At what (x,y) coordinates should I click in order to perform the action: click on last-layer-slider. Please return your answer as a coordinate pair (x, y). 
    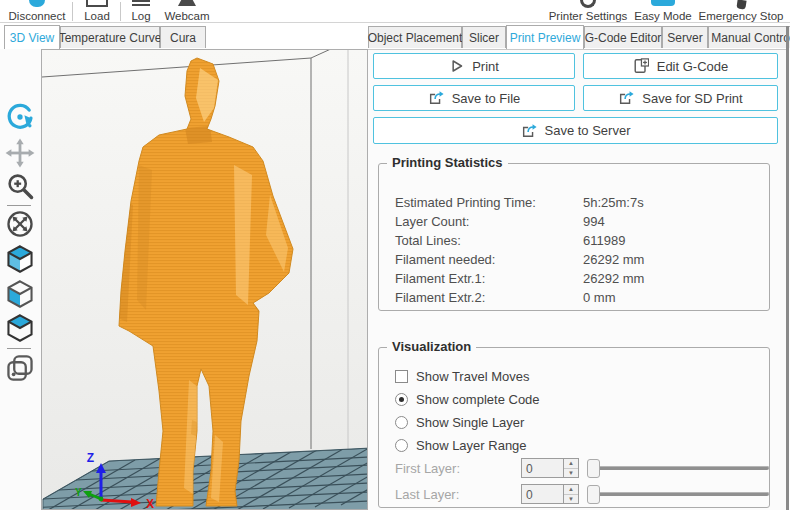
    Looking at the image, I should click on (678, 494).